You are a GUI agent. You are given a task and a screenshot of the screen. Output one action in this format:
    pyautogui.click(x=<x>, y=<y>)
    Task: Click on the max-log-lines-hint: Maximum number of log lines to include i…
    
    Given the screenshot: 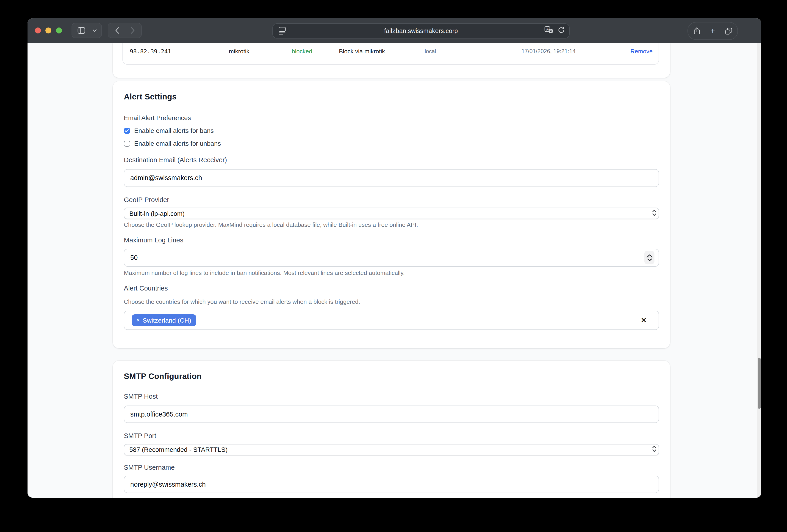 What is the action you would take?
    pyautogui.click(x=391, y=273)
    